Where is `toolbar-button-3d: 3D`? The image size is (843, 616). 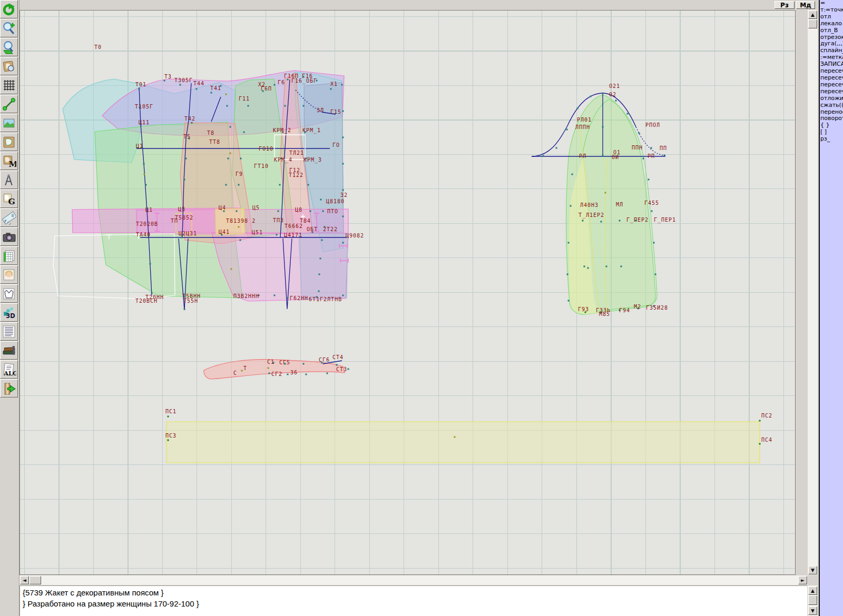 toolbar-button-3d: 3D is located at coordinates (9, 313).